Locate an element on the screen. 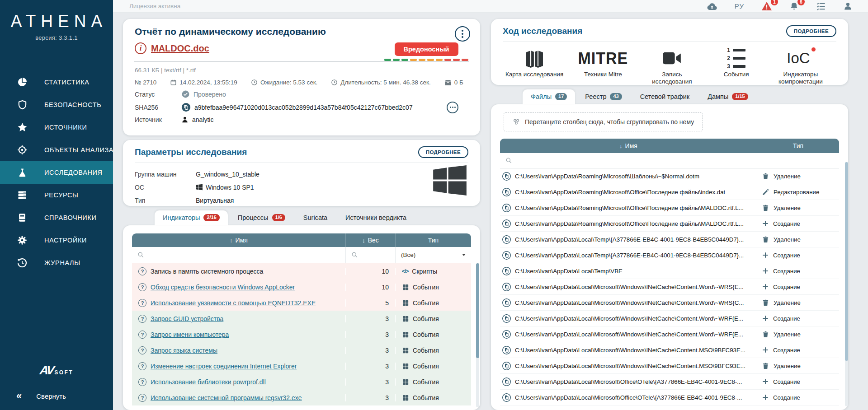 The width and height of the screenshot is (868, 410). sha-more-button is located at coordinates (453, 107).